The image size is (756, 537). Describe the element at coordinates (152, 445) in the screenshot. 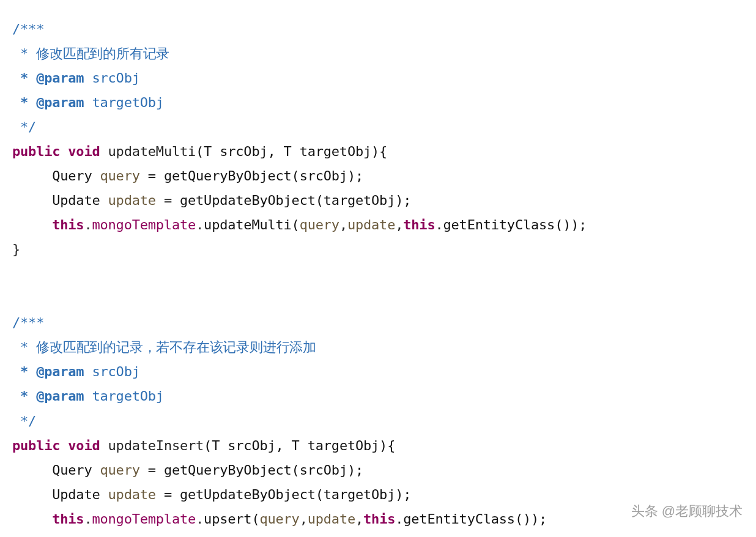

I see `method-name: updateInsert` at that location.